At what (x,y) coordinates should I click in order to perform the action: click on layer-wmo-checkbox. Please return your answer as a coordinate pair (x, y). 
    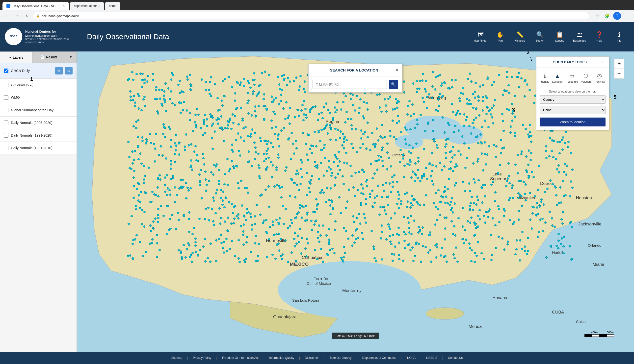
    Looking at the image, I should click on (6, 98).